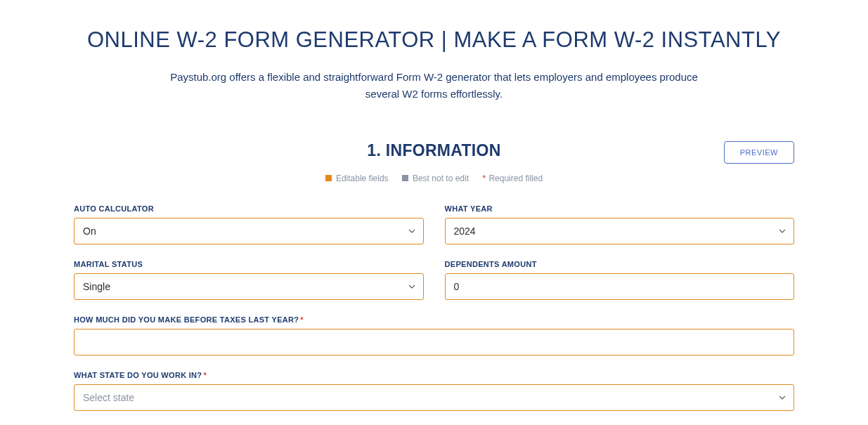  What do you see at coordinates (249, 209) in the screenshot?
I see `auto-calculator-label: AUTO CALCULATOR` at bounding box center [249, 209].